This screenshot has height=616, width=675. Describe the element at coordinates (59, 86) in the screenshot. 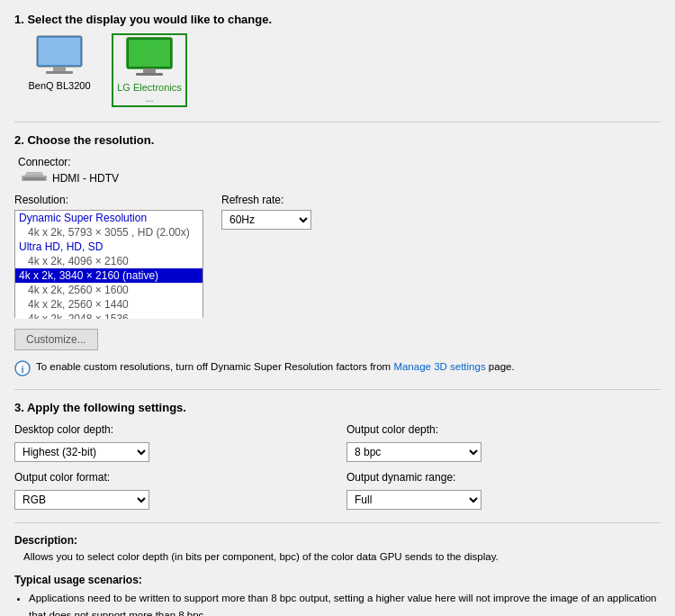

I see `display-benq-label: BenQ BL3200` at that location.